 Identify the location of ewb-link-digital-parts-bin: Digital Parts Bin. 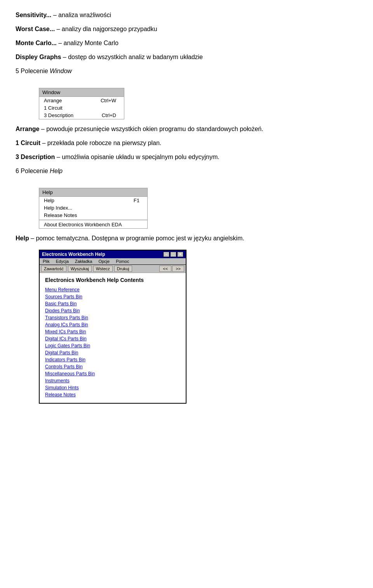
(113, 353).